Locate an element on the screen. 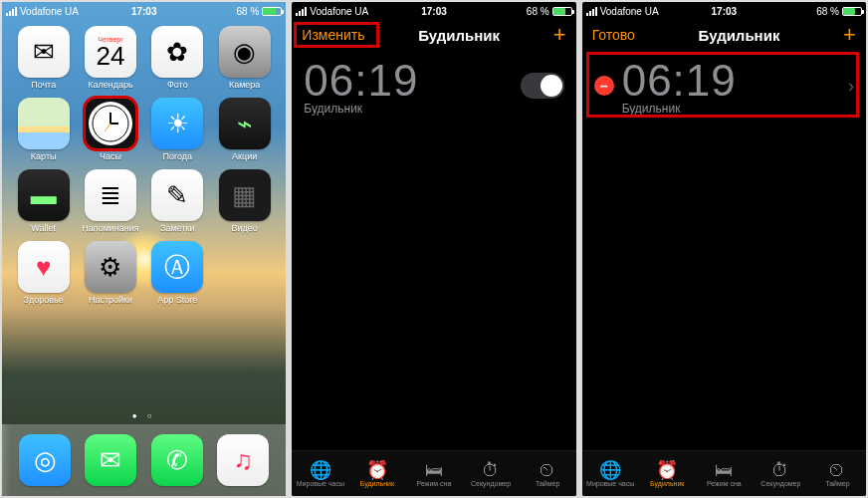  app-label: Часы is located at coordinates (110, 156).